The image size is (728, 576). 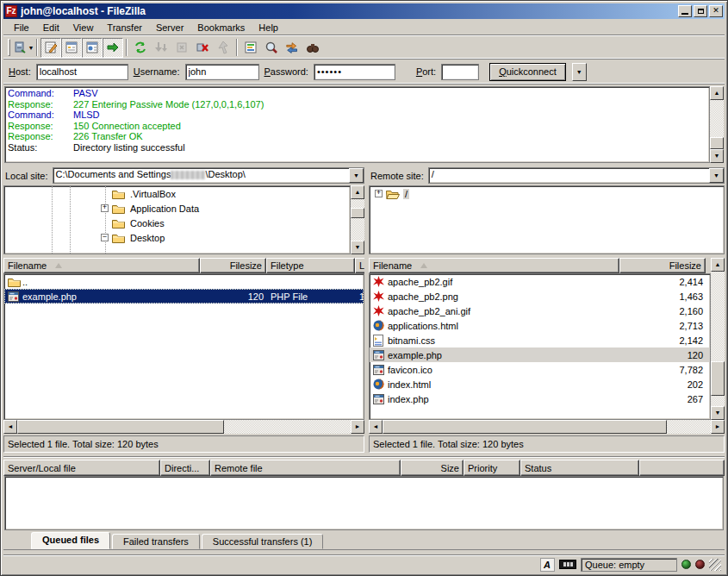 I want to click on directory-filters-button, so click(x=251, y=48).